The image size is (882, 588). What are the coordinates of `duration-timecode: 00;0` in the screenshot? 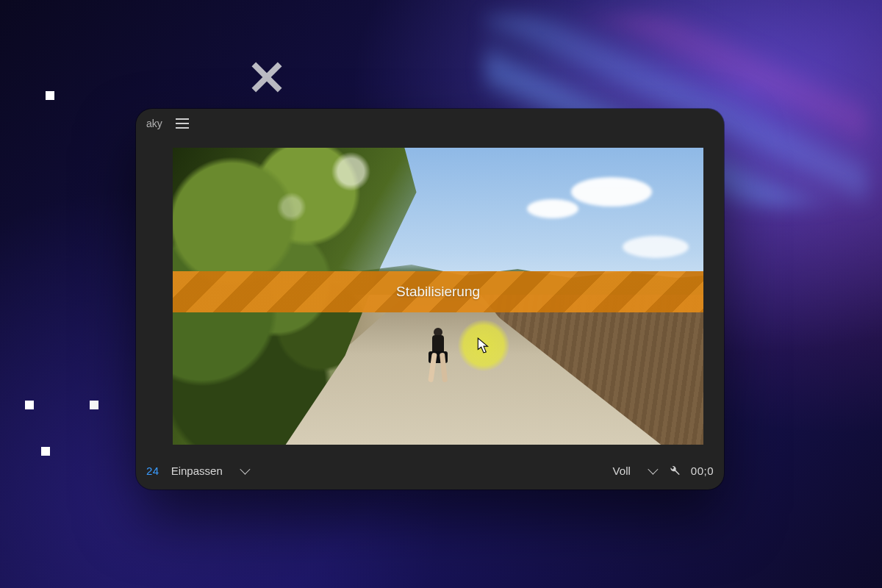 It's located at (703, 470).